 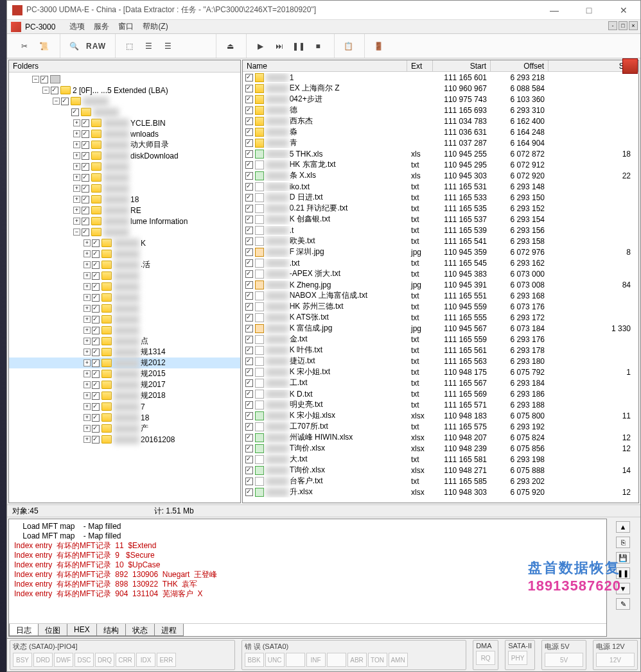 What do you see at coordinates (462, 65) in the screenshot?
I see `col-start: Start` at bounding box center [462, 65].